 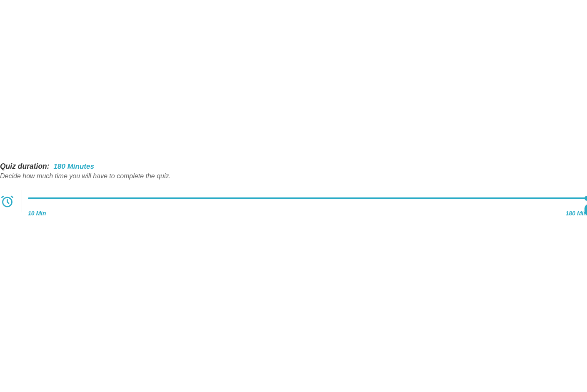 What do you see at coordinates (37, 213) in the screenshot?
I see `slider-min-label: 10 Min` at bounding box center [37, 213].